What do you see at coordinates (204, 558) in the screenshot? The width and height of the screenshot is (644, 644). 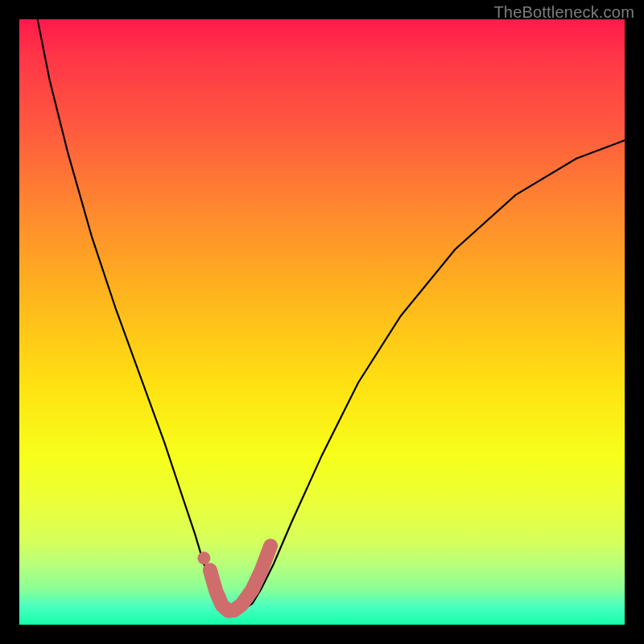 I see `bottleneck-marker-dot` at bounding box center [204, 558].